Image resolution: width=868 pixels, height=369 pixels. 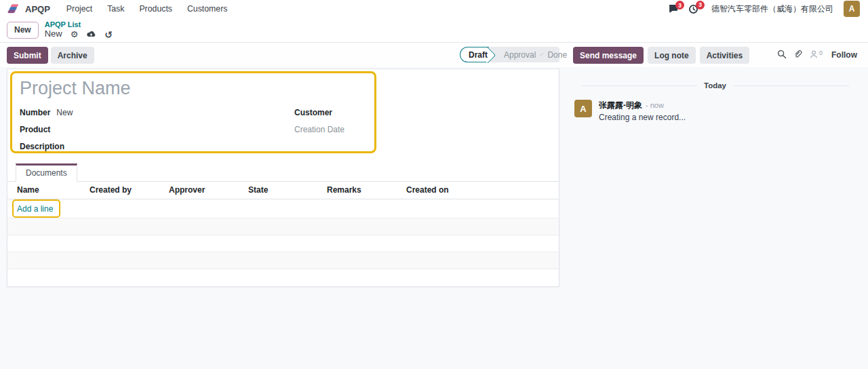 I want to click on app-logo-icon, so click(x=13, y=9).